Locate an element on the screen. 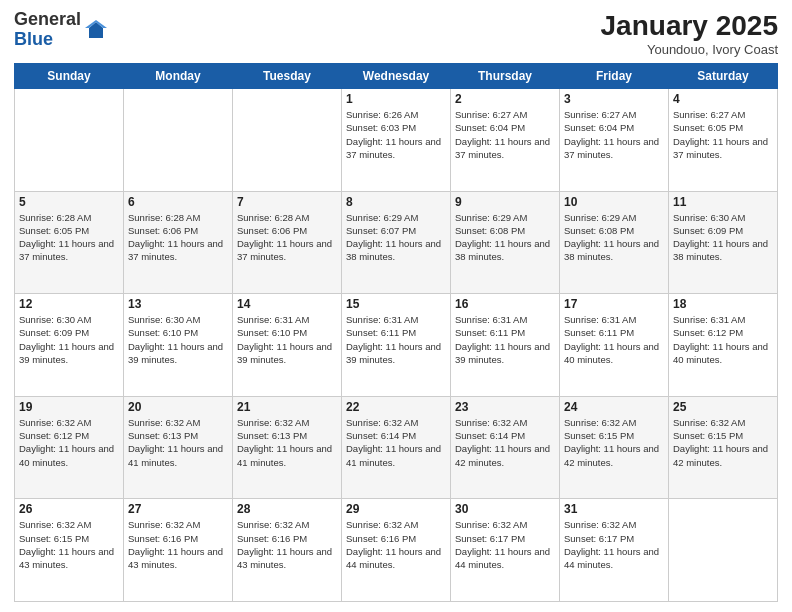  calendar-cell: 11Sunrise: 6:30 AM Sunset: 6:09 PM Dayli… is located at coordinates (724, 242).